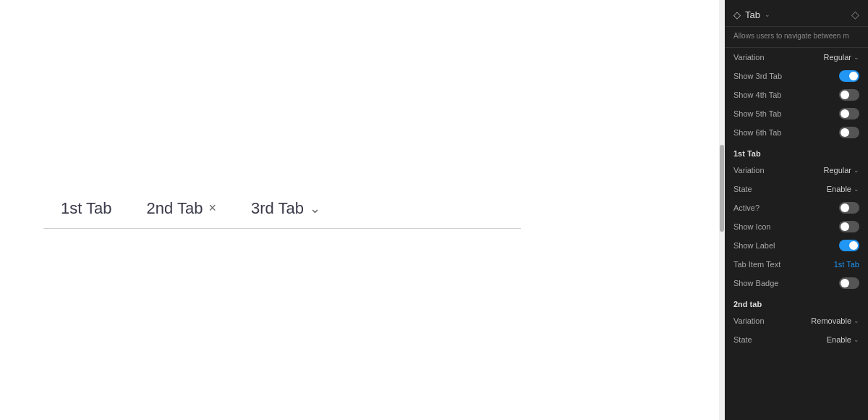 Image resolution: width=868 pixels, height=420 pixels. Describe the element at coordinates (856, 57) in the screenshot. I see `variation-chevron: ⌄` at that location.